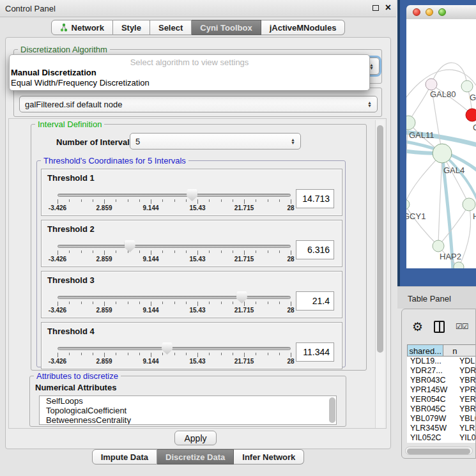 The width and height of the screenshot is (476, 476). I want to click on table-row: YLR345WYLR3, so click(441, 428).